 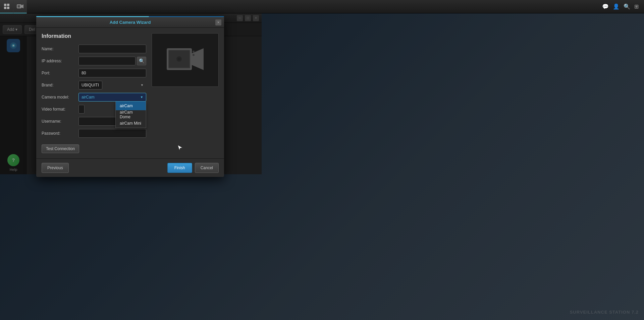 I want to click on footer-right-buttons: Finish Cancel, so click(x=193, y=168).